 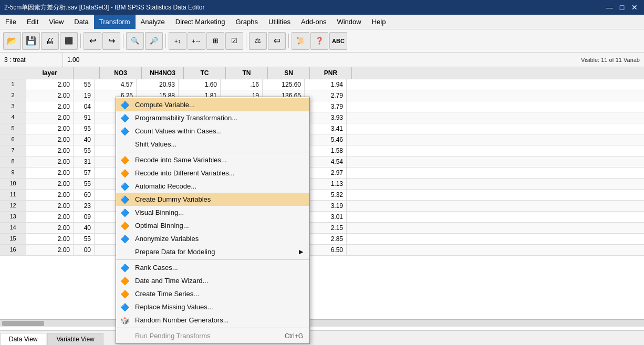 What do you see at coordinates (84, 195) in the screenshot?
I see `cell-prefix: 60` at bounding box center [84, 195].